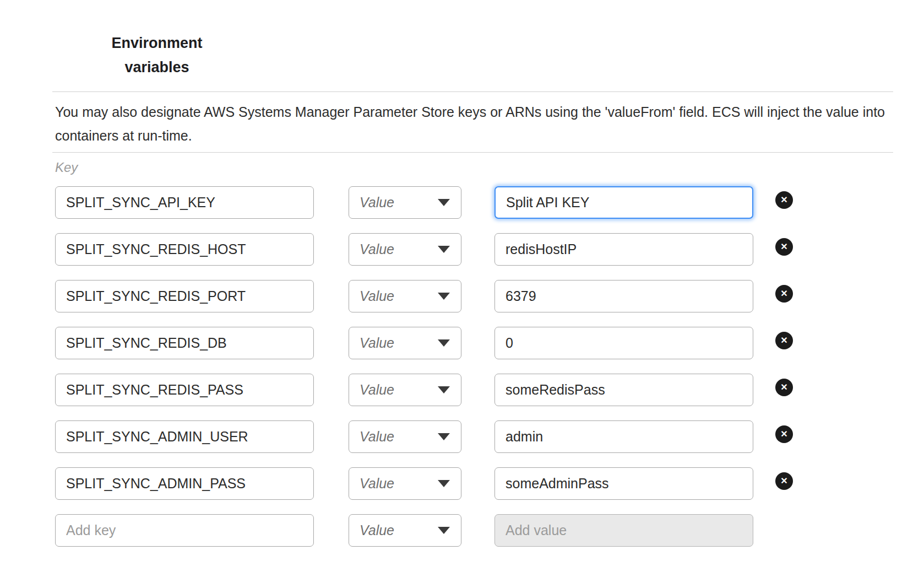 This screenshot has width=924, height=561. Describe the element at coordinates (475, 124) in the screenshot. I see `help-text: You may also designate AWS Systems Manag…` at that location.